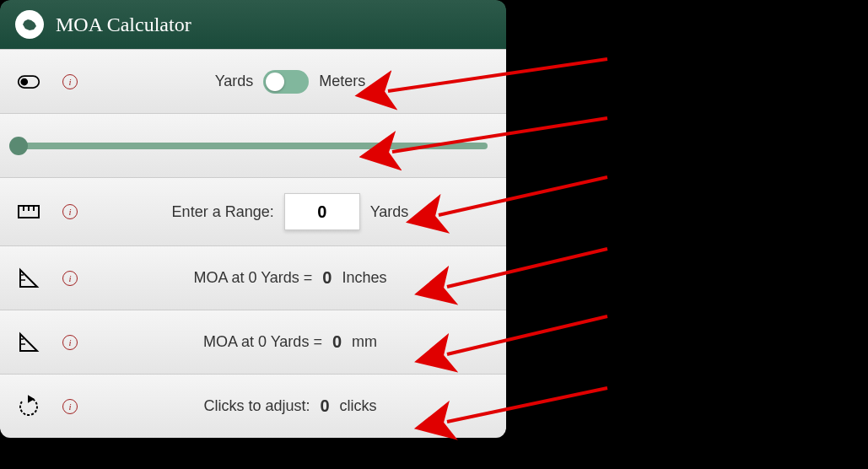  I want to click on slider-thumb, so click(19, 146).